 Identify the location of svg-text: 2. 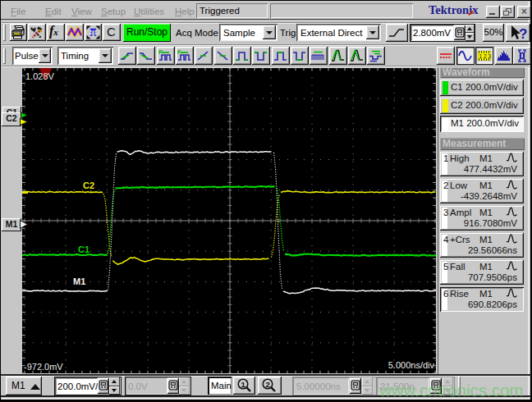
(268, 384).